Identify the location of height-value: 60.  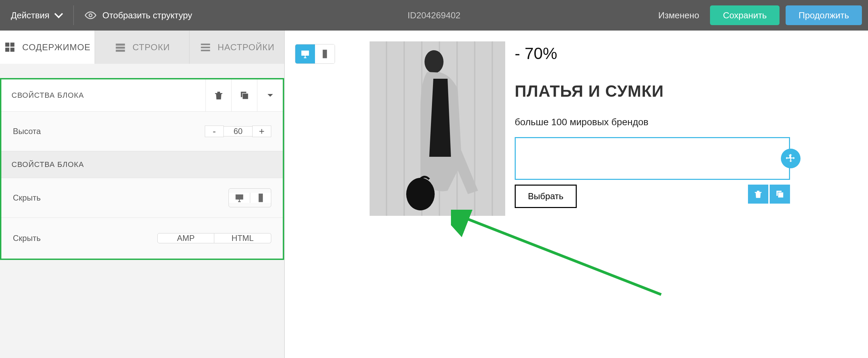
(238, 131).